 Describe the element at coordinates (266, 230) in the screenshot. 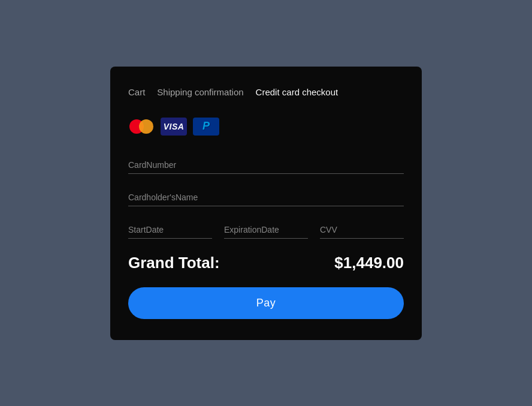

I see `expiration-date-col` at that location.